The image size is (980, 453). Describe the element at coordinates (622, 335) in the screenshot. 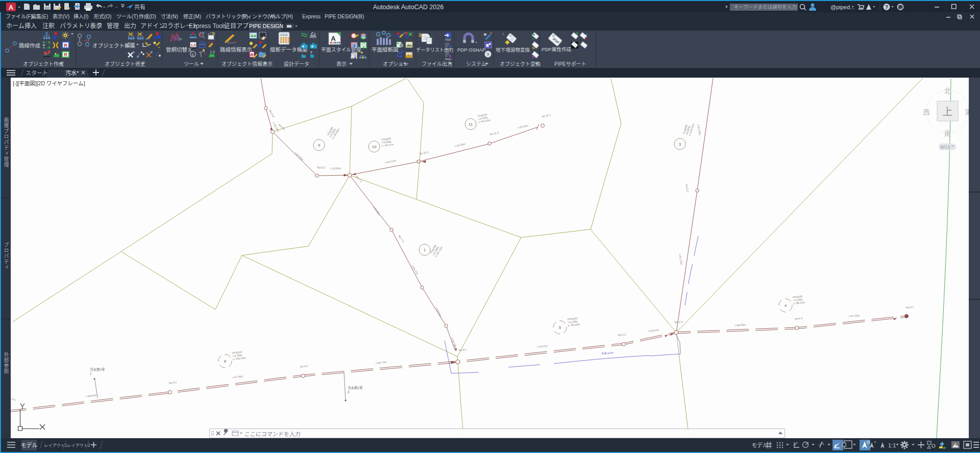

I see `svg-text: No.5-2` at that location.